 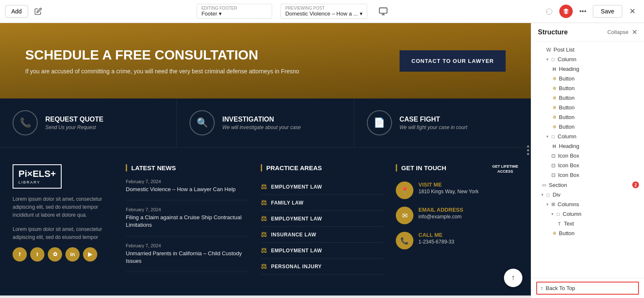 What do you see at coordinates (554, 127) in the screenshot?
I see `button-icon-6: ⊕` at bounding box center [554, 127].